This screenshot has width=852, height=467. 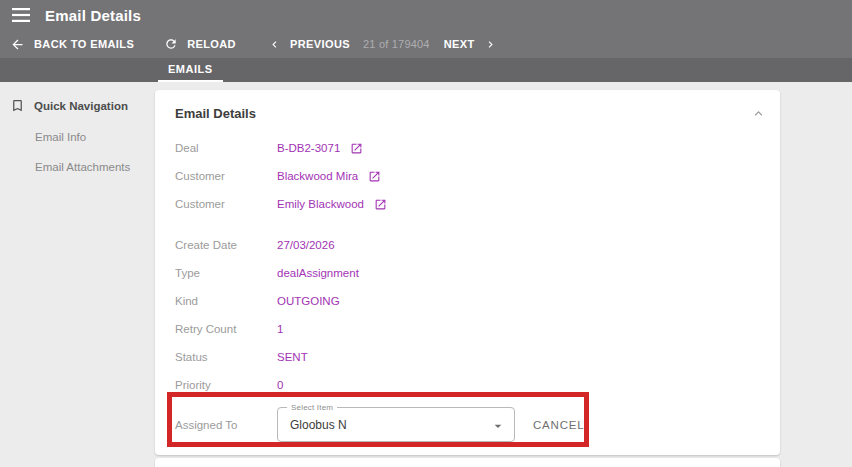 What do you see at coordinates (468, 224) in the screenshot?
I see `field-group-divider` at bounding box center [468, 224].